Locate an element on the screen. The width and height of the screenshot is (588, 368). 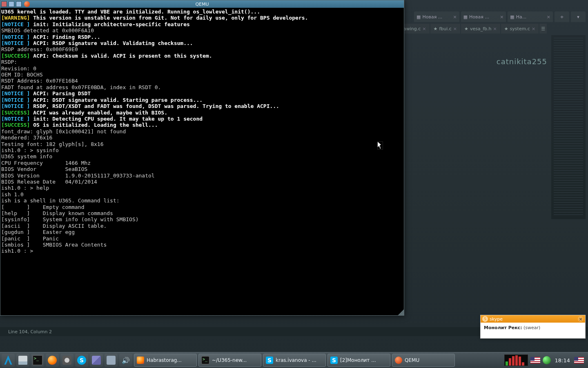
taskbar: S 🔊 Habrastorag... ~/U365-new... Skras.i… is located at coordinates (294, 360).